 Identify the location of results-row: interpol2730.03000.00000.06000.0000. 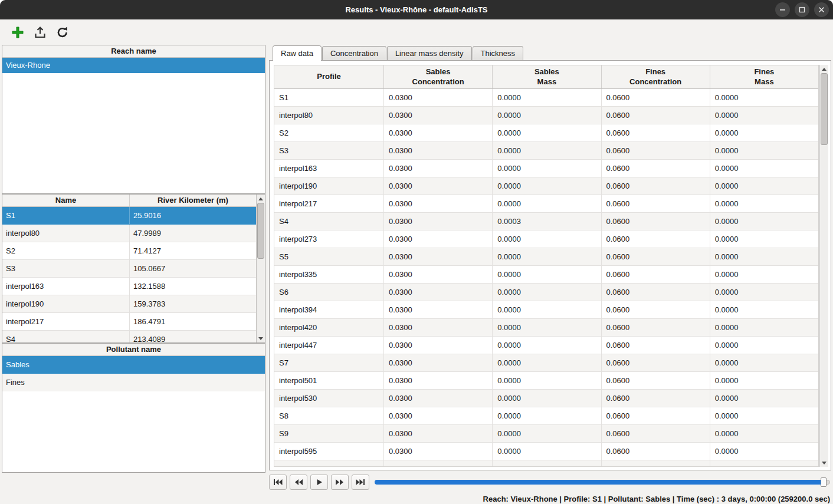
(546, 239).